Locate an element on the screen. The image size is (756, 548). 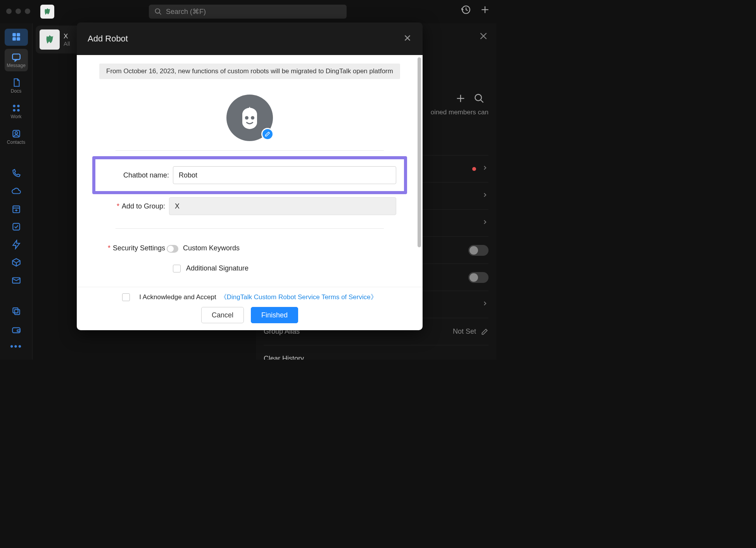
sidebar-item-label: Contacts is located at coordinates (16, 142).